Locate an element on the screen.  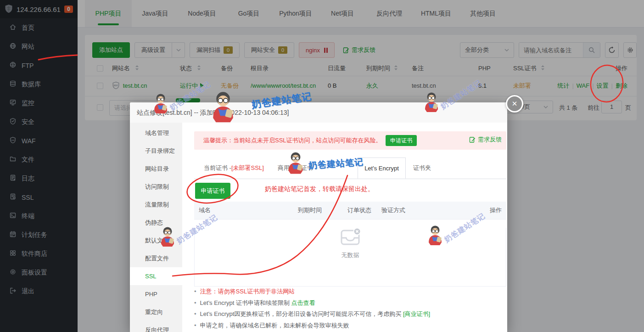
apply-cert-button: 申请证书 is located at coordinates (213, 191).